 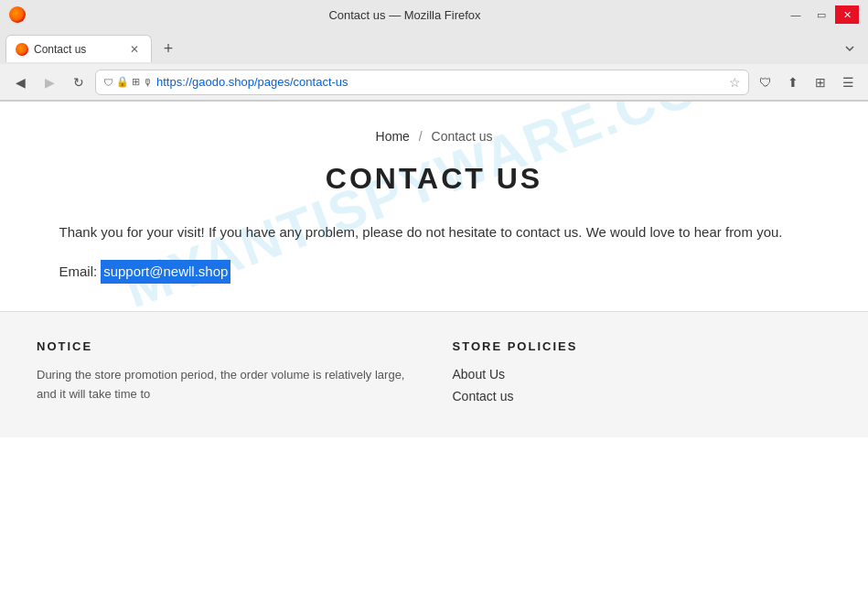 What do you see at coordinates (168, 48) in the screenshot?
I see `new-tab-button: +` at bounding box center [168, 48].